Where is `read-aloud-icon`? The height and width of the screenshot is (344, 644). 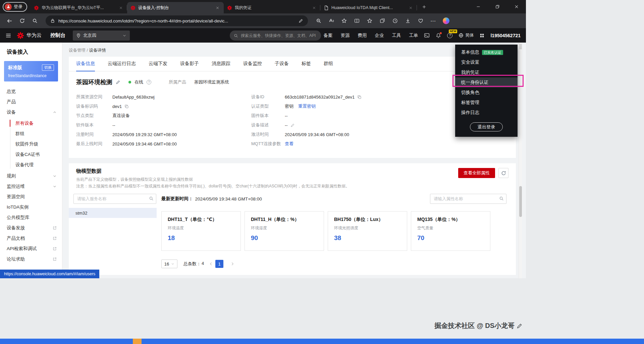 read-aloud-icon is located at coordinates (331, 21).